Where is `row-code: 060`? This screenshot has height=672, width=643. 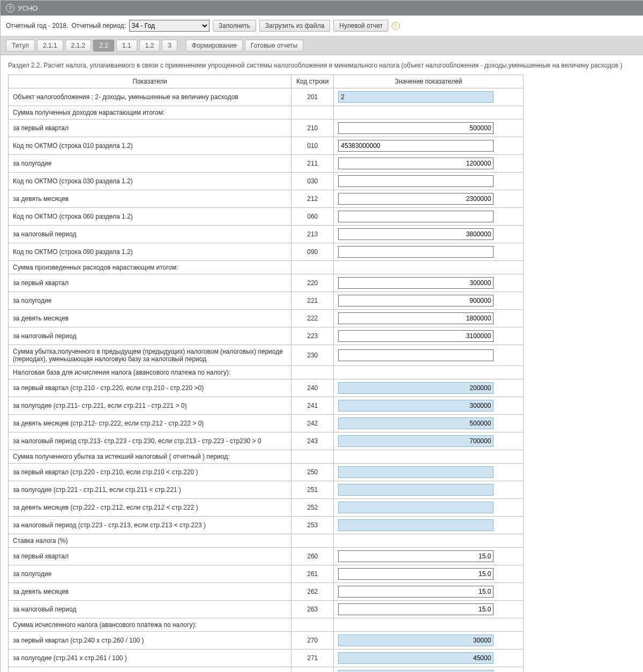 row-code: 060 is located at coordinates (313, 216).